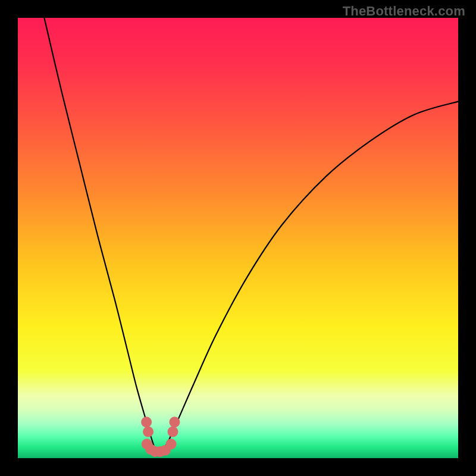 The width and height of the screenshot is (476, 476). What do you see at coordinates (404, 11) in the screenshot?
I see `watermark-label: TheBottleneck.com` at bounding box center [404, 11].